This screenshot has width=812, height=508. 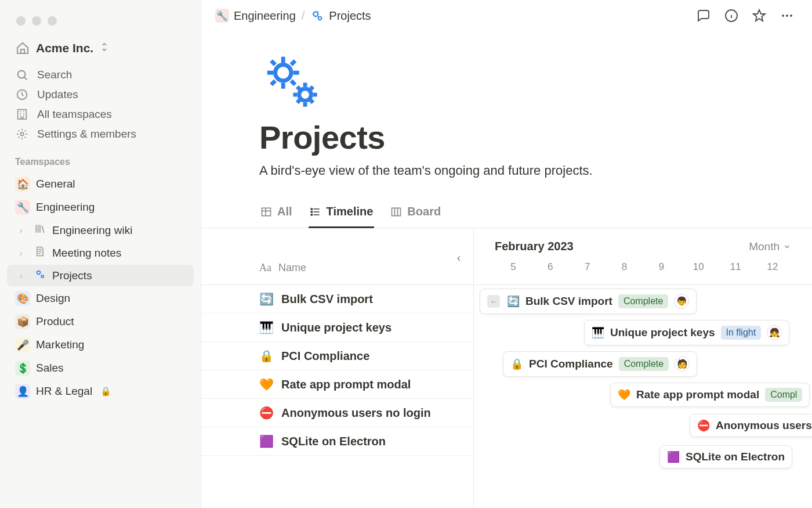 What do you see at coordinates (276, 217) in the screenshot?
I see `tab-all: All` at bounding box center [276, 217].